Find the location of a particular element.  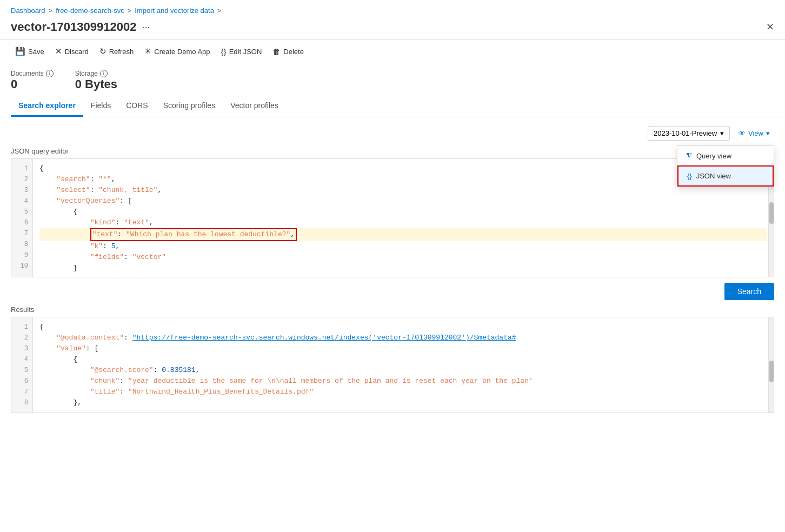

json-view-option: {} JSON view is located at coordinates (726, 176).